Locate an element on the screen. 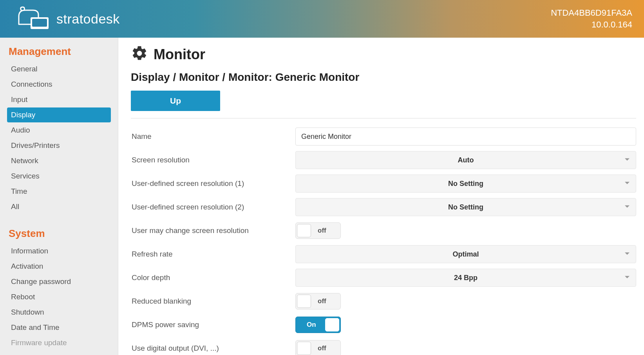 Image resolution: width=644 pixels, height=355 pixels. color-depth-value: 24 Bpp is located at coordinates (466, 278).